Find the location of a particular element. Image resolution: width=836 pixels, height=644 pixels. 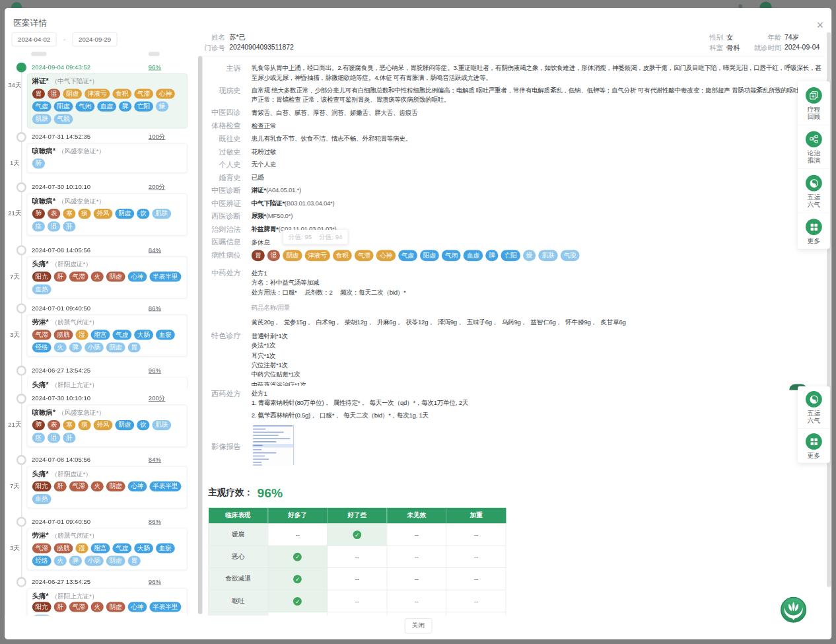

visit-card: 头痛*（肝阳上亢证*） is located at coordinates (107, 382).